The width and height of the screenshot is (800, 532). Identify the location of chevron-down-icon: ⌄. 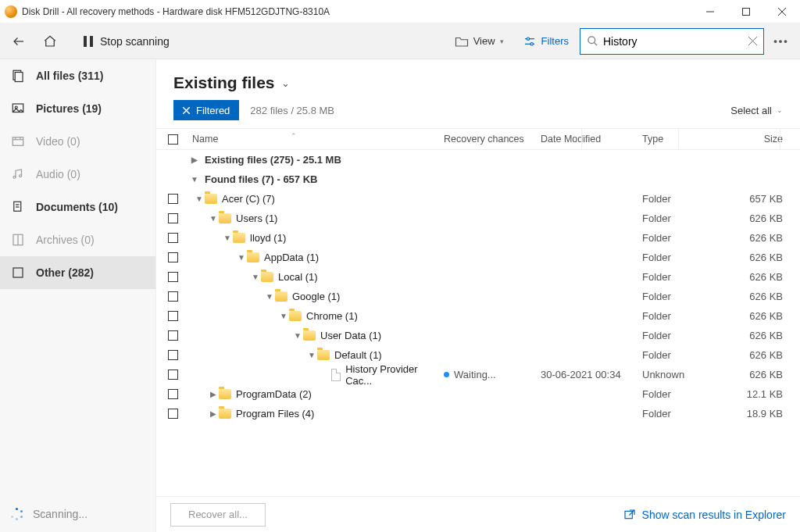
(286, 83).